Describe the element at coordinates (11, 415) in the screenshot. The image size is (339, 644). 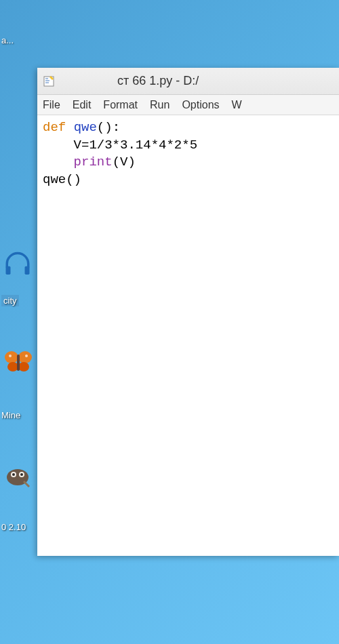
I see `desktop-icon-label-mine: Mine` at that location.